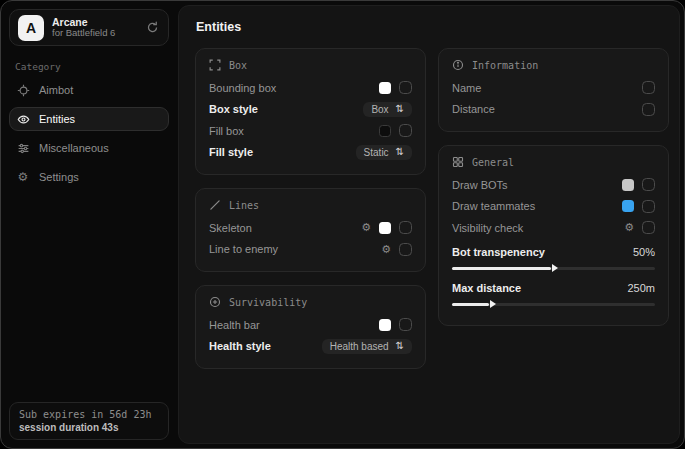 The width and height of the screenshot is (685, 449). I want to click on fill-box-checkbox, so click(406, 130).